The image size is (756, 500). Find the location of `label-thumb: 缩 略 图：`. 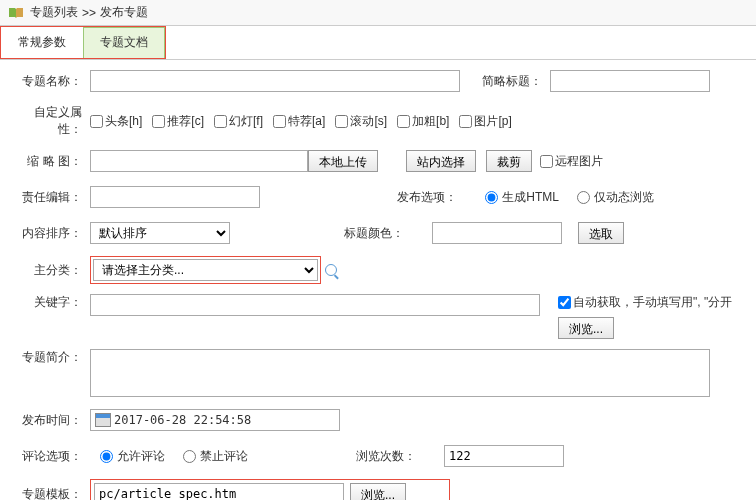

label-thumb: 缩 略 图： is located at coordinates (51, 162).